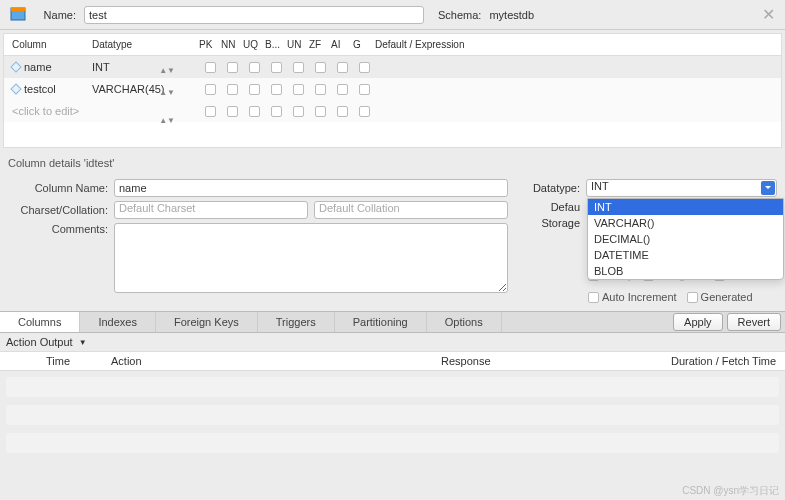 This screenshot has height=500, width=785. Describe the element at coordinates (254, 15) in the screenshot. I see `table-name-input` at that location.